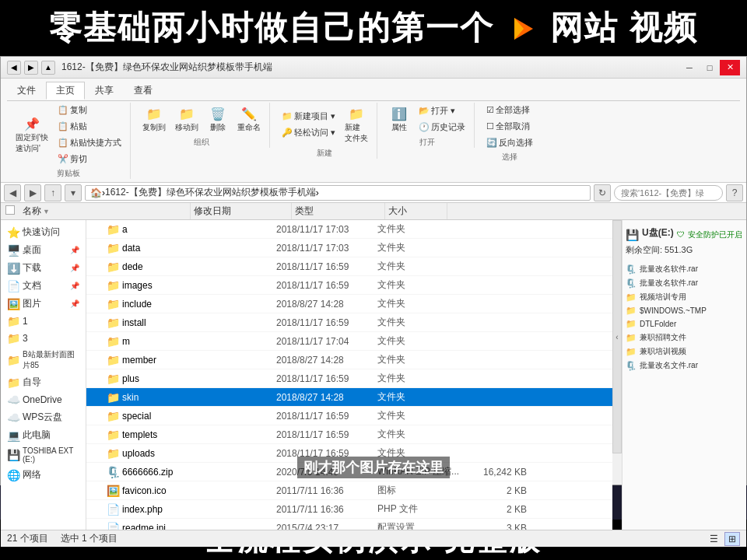 The image size is (747, 560). I want to click on invert-select-button: 🔄反向选择, so click(510, 143).